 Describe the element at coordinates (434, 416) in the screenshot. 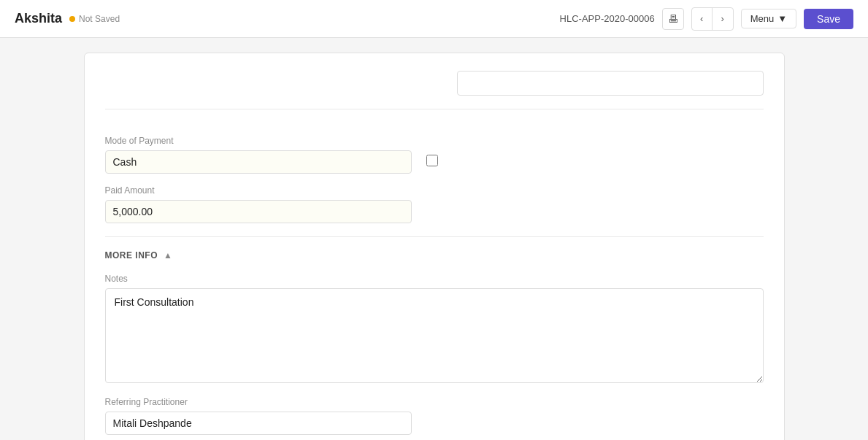

I see `referring-practitioner-group: Referring Practitioner` at that location.